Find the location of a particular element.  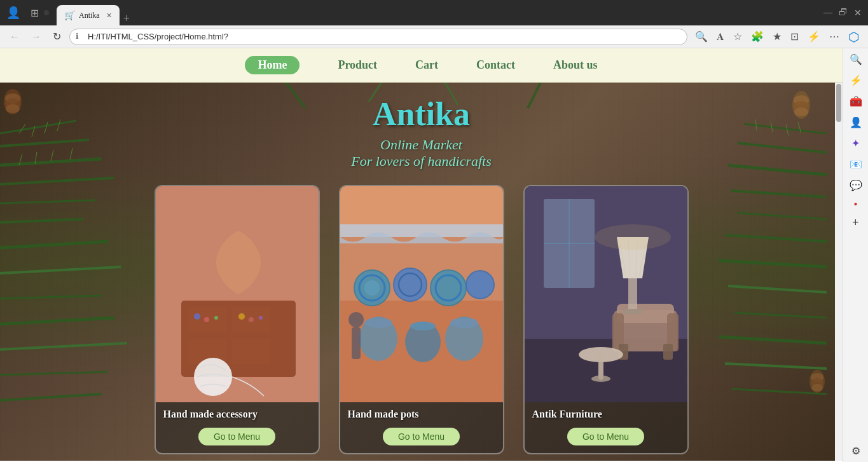

more-options-icon: ⋯ is located at coordinates (834, 37).